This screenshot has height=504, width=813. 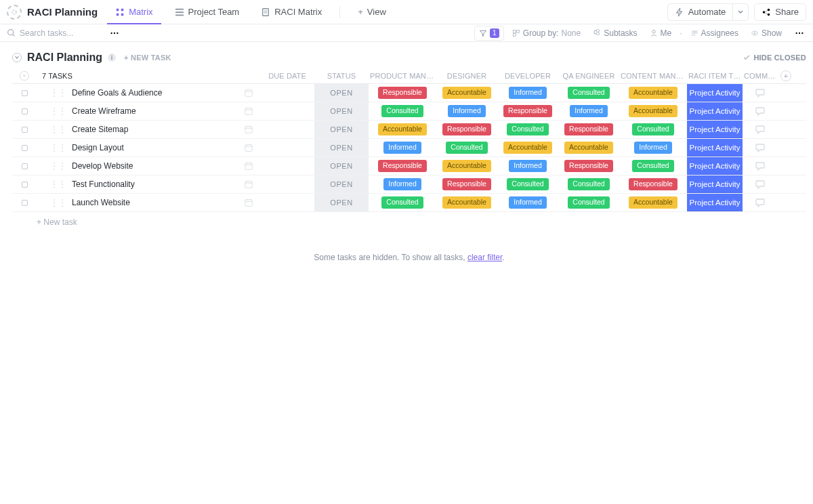 I want to click on tab-matrix: Matrix, so click(x=134, y=12).